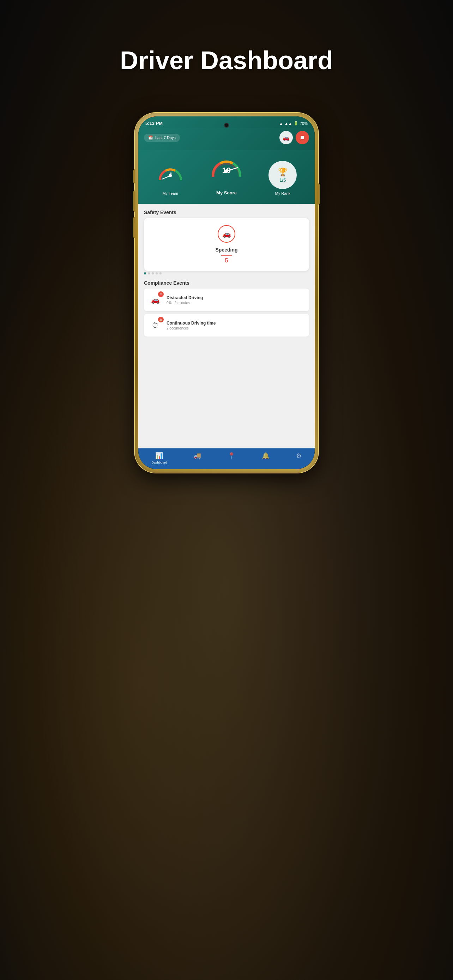  Describe the element at coordinates (227, 459) in the screenshot. I see `bottom-navigation: 📊 Dashboard 🚚 📍 🔔` at that location.